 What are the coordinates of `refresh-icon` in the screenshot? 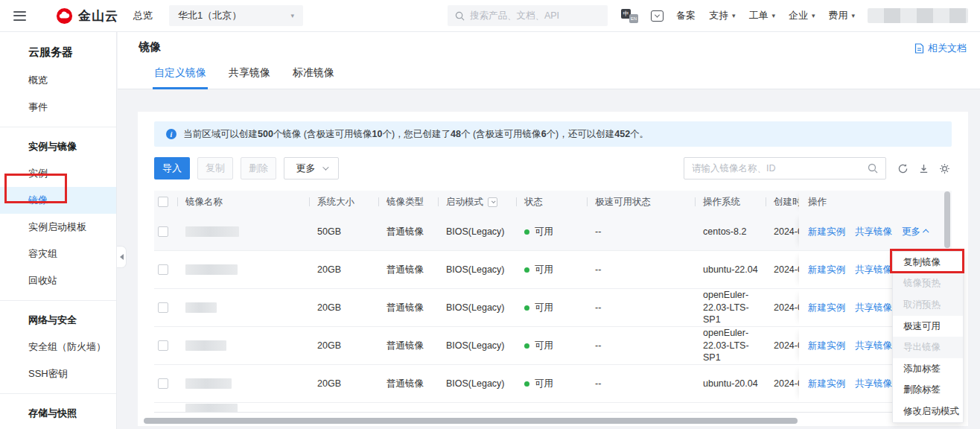 It's located at (903, 168).